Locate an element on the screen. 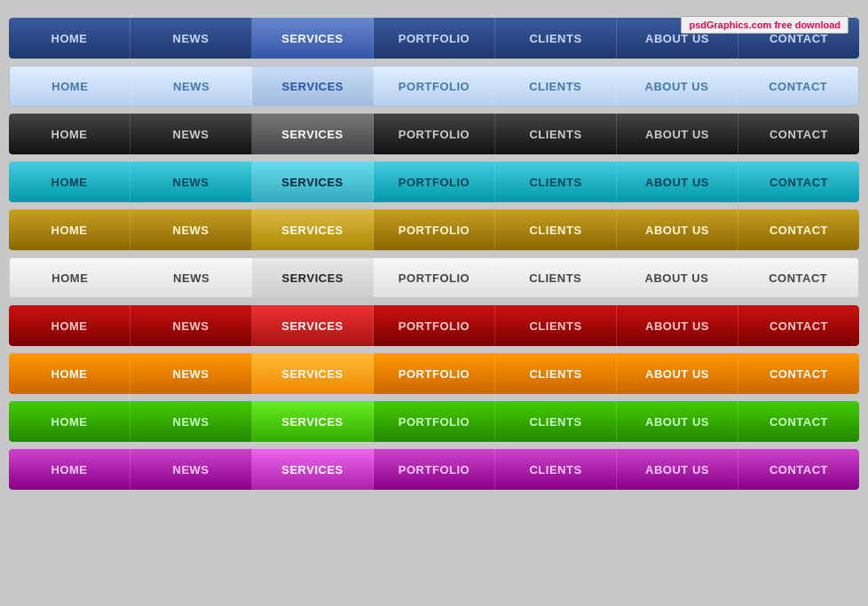 This screenshot has height=606, width=868. nav-bar-light-blue: HOME NEWS SERVICES PORTFOLIO CLIENTS ABO… is located at coordinates (434, 86).